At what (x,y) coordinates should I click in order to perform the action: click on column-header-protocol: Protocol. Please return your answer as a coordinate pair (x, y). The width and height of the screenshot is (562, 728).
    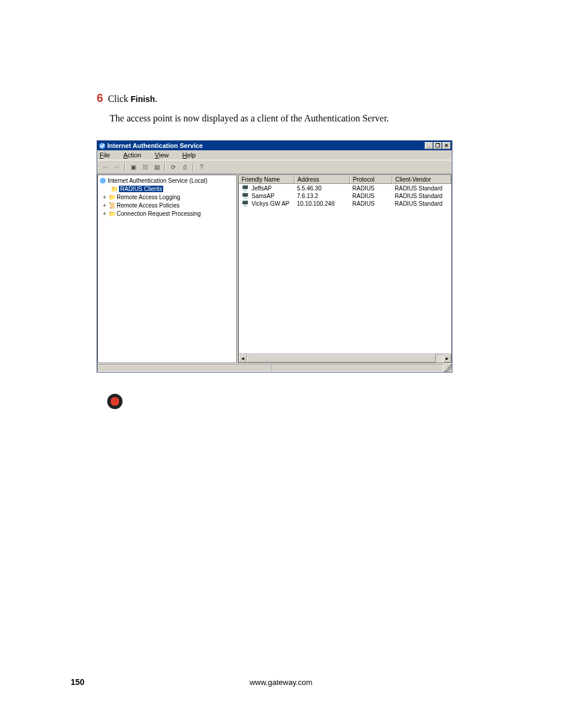
    Looking at the image, I should click on (371, 179).